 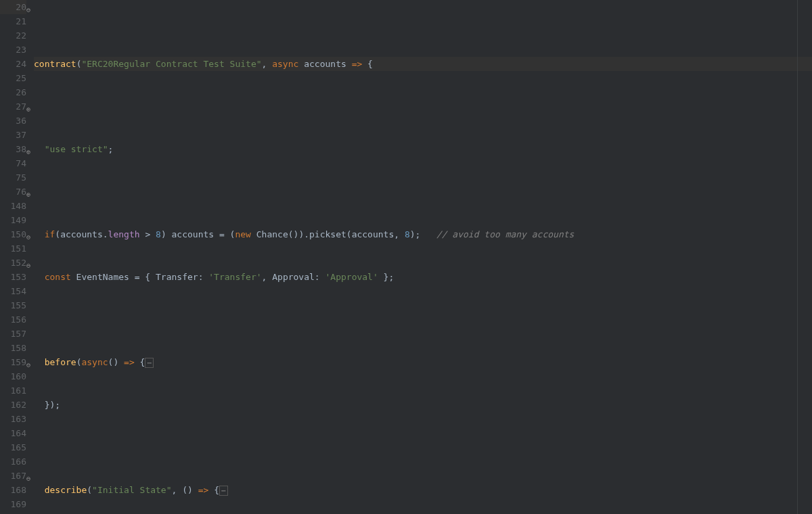 I want to click on line-number: 161, so click(x=14, y=391).